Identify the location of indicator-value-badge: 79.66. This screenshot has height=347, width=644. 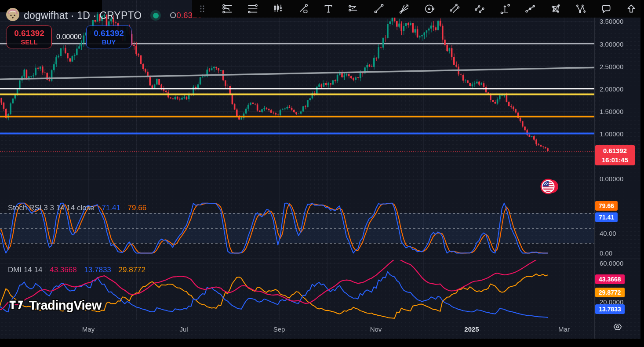
(607, 206).